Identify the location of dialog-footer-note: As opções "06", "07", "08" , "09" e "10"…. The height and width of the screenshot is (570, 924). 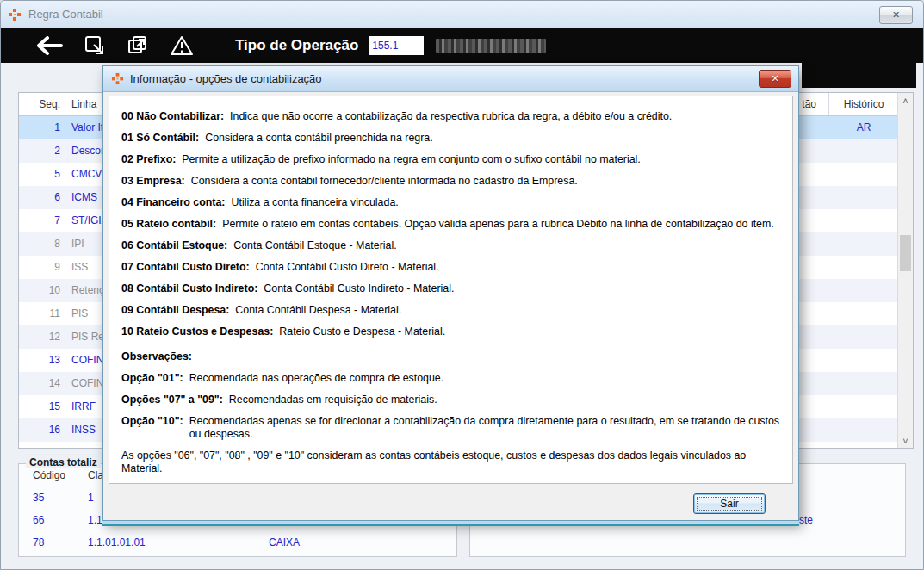
(451, 462).